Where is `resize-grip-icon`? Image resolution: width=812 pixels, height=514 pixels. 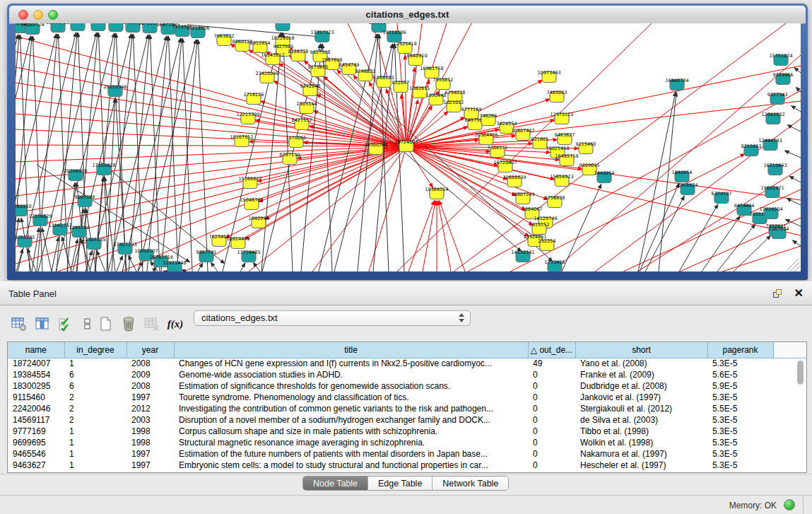 resize-grip-icon is located at coordinates (795, 267).